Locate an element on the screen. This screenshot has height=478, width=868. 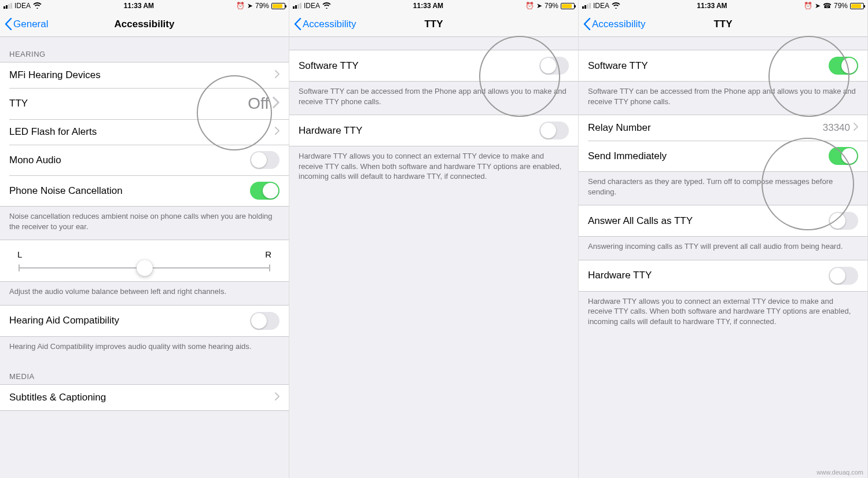
row-hearing-aid: Hearing Aid Compatibility is located at coordinates (145, 321).